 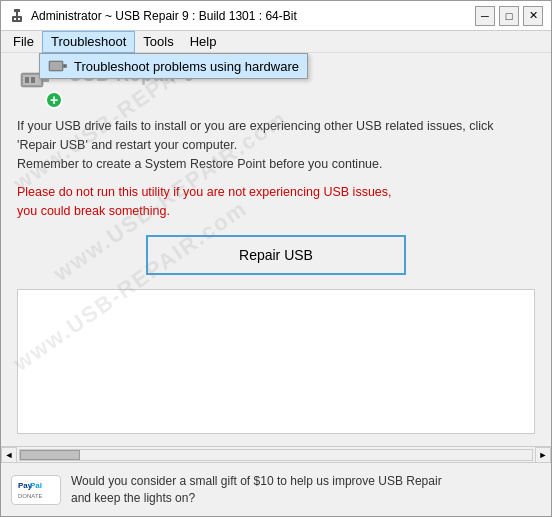 I want to click on menu-help: Help, so click(x=204, y=42).